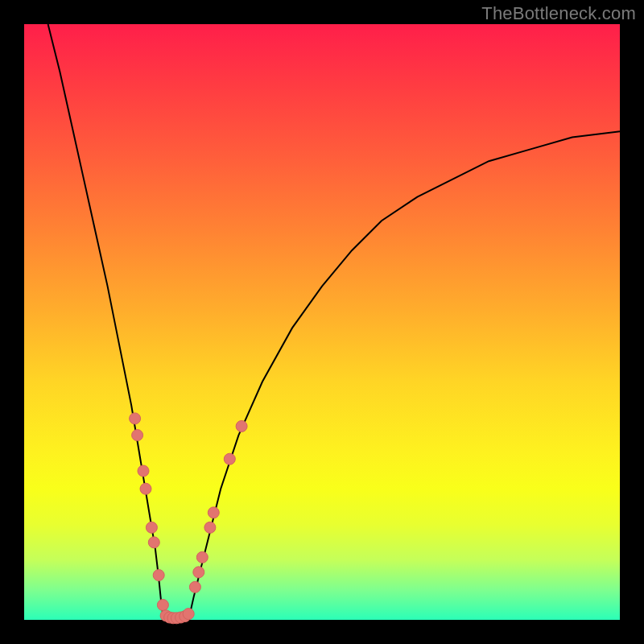 This screenshot has width=644, height=644. What do you see at coordinates (559, 14) in the screenshot?
I see `watermark-text: TheBottleneck.com` at bounding box center [559, 14].